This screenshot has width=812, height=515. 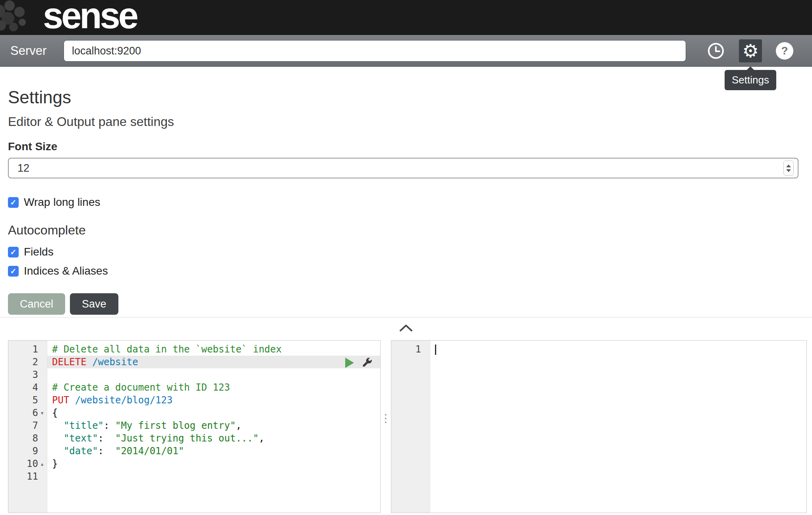 I want to click on execute-request-icon, so click(x=350, y=363).